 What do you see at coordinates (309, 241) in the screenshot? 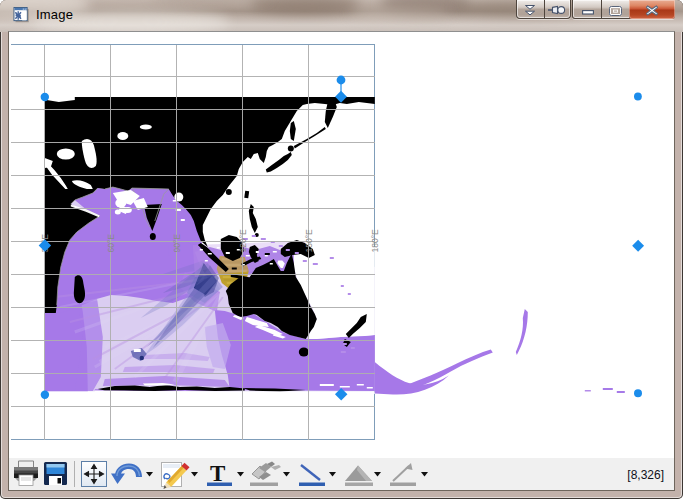
I see `svg-text: 150°E` at bounding box center [309, 241].